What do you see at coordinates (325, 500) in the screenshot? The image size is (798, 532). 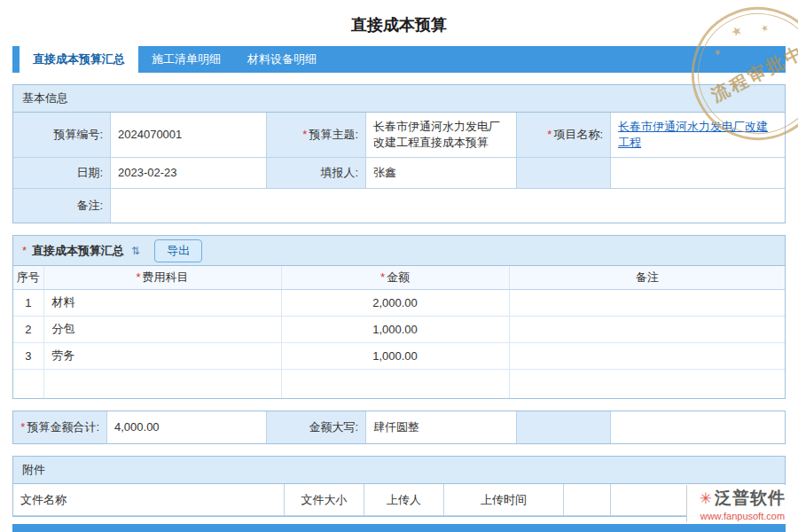 I see `col-file-size: 文件大小` at bounding box center [325, 500].